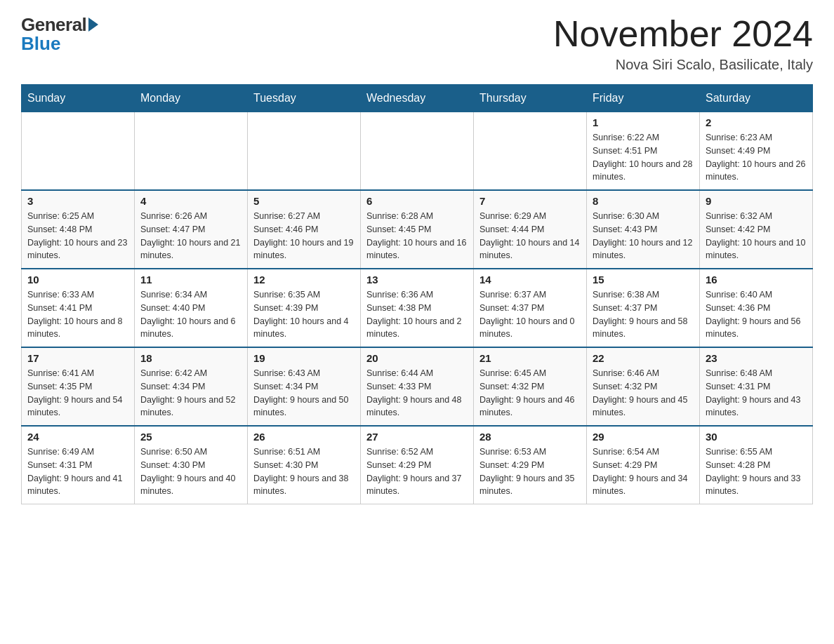 This screenshot has width=834, height=644. I want to click on column-header-sunday: Sunday, so click(79, 98).